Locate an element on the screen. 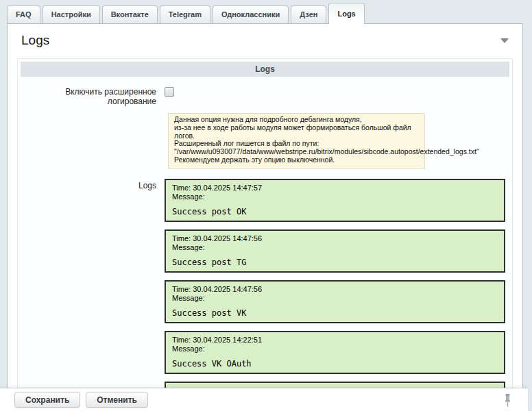 The height and width of the screenshot is (411, 532). log-entry: Time: 30.04.2025 14:47:57 Message: Succe… is located at coordinates (335, 200).